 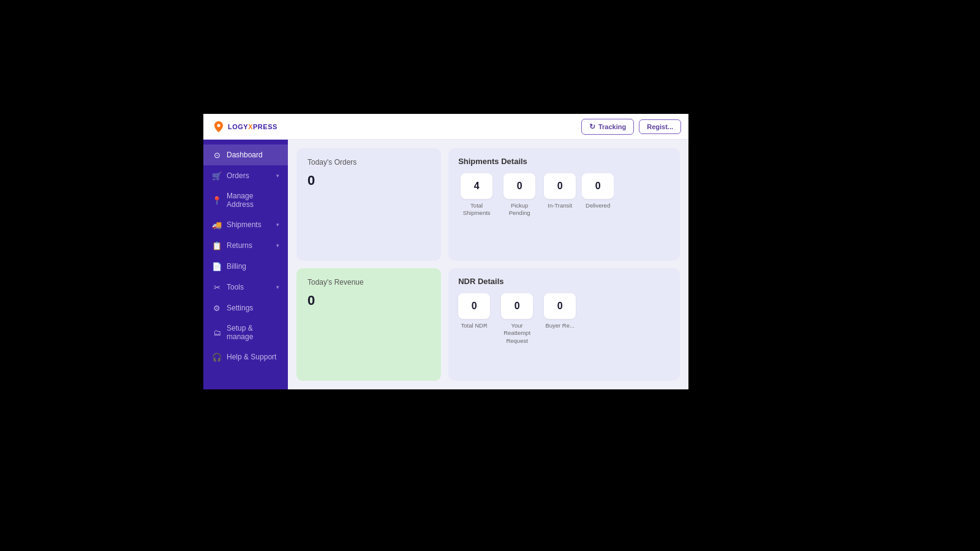 What do you see at coordinates (219, 127) in the screenshot?
I see `logo-icon` at bounding box center [219, 127].